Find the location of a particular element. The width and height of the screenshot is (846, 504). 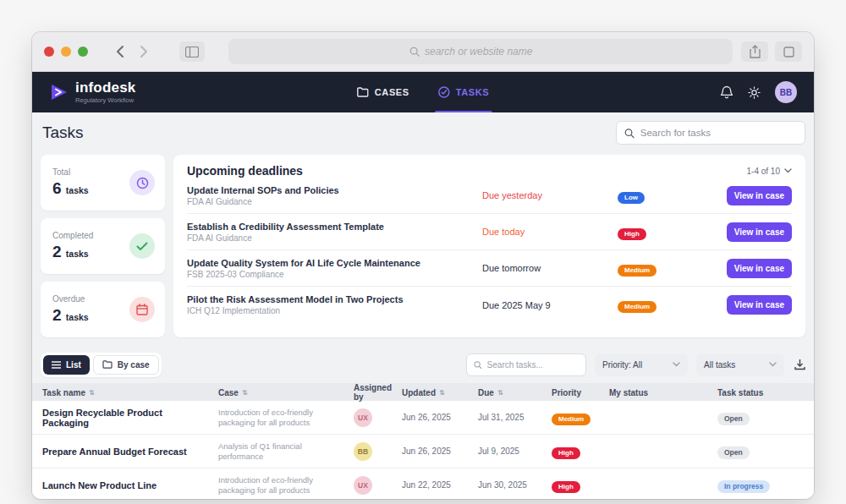

table-search-box is located at coordinates (526, 365).